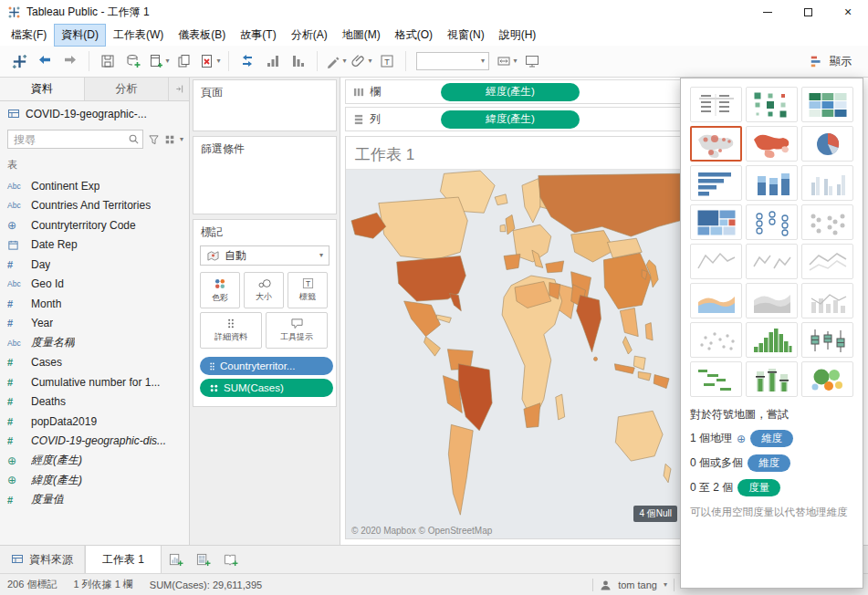 The image size is (868, 595). Describe the element at coordinates (184, 61) in the screenshot. I see `duplicate-sheet-button` at that location.